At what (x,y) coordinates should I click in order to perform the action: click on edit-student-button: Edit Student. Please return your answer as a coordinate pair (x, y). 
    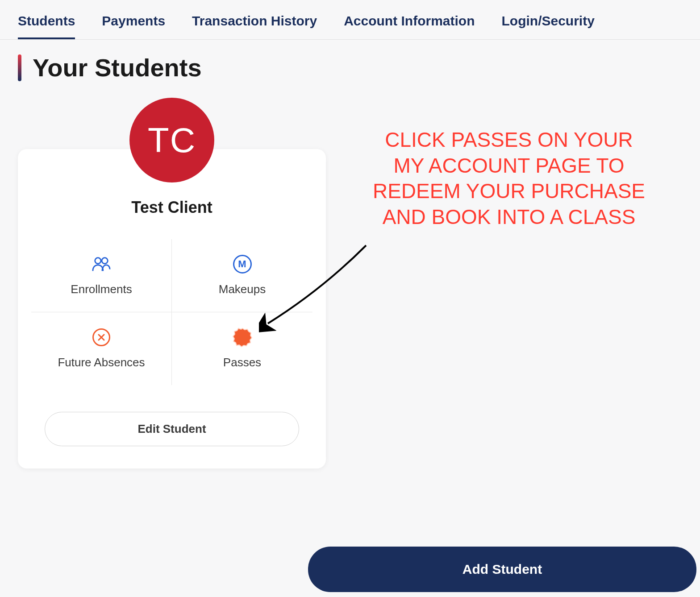
    Looking at the image, I should click on (172, 429).